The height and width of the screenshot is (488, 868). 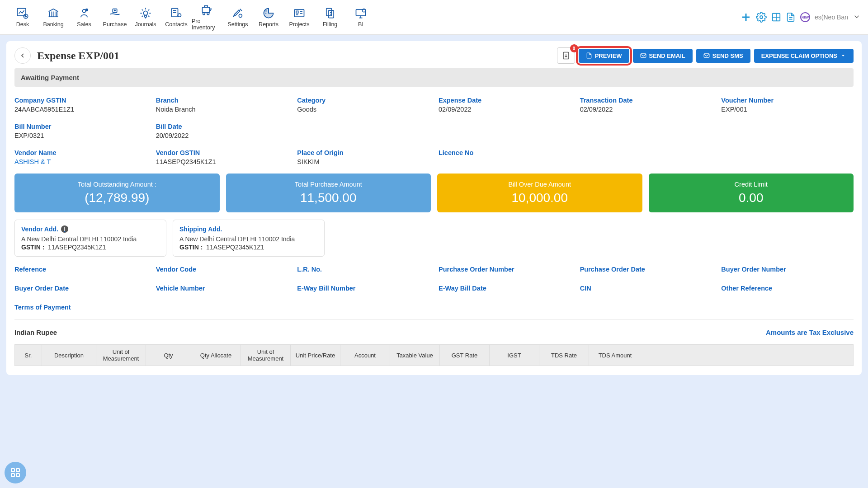 I want to click on nav-projects: Projects, so click(x=299, y=17).